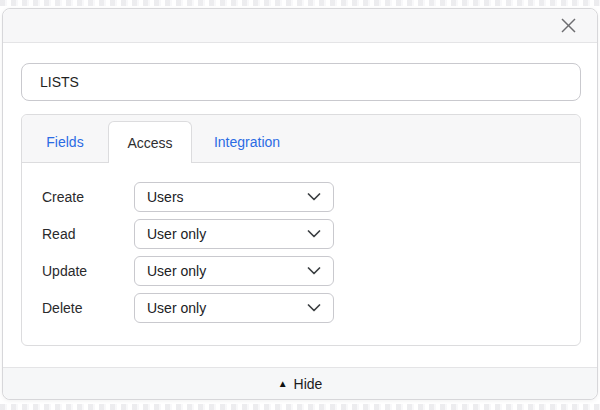  What do you see at coordinates (311, 234) in the screenshot?
I see `permission-row-read: Read User only` at bounding box center [311, 234].